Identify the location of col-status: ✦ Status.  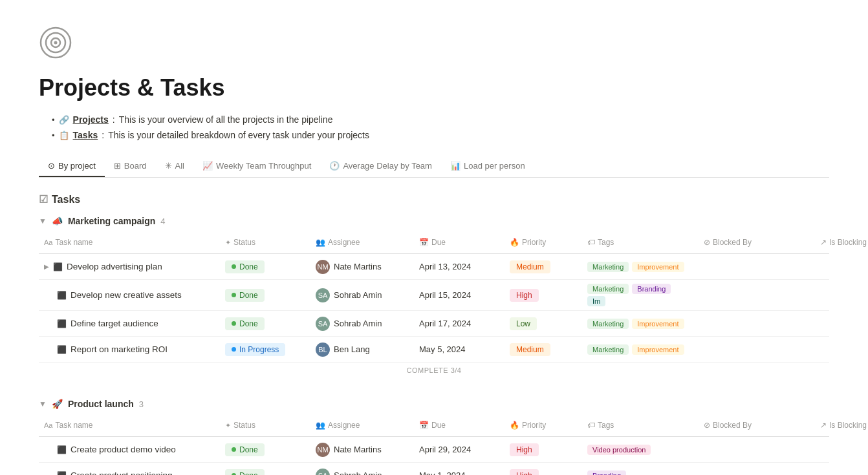
(265, 242).